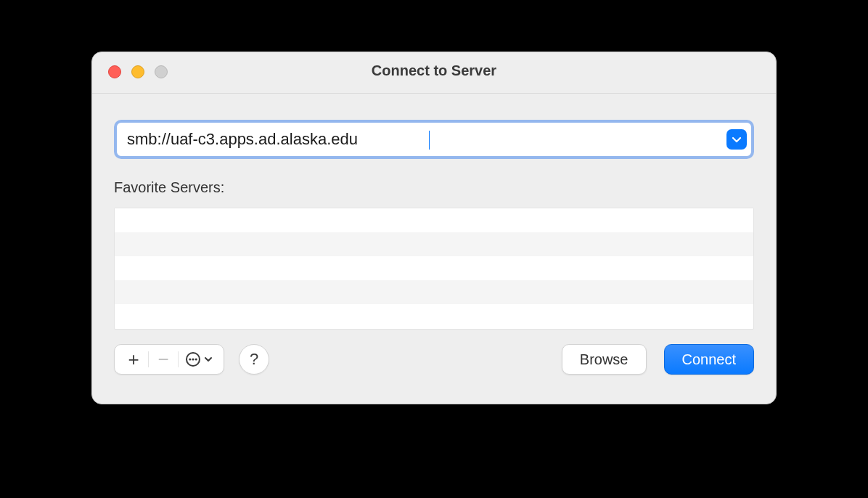 This screenshot has height=498, width=868. I want to click on favorites-action-menu, so click(199, 359).